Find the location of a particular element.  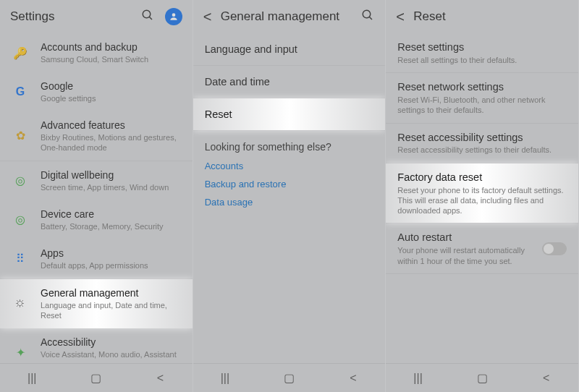

gm-item: Date and time is located at coordinates (290, 82).